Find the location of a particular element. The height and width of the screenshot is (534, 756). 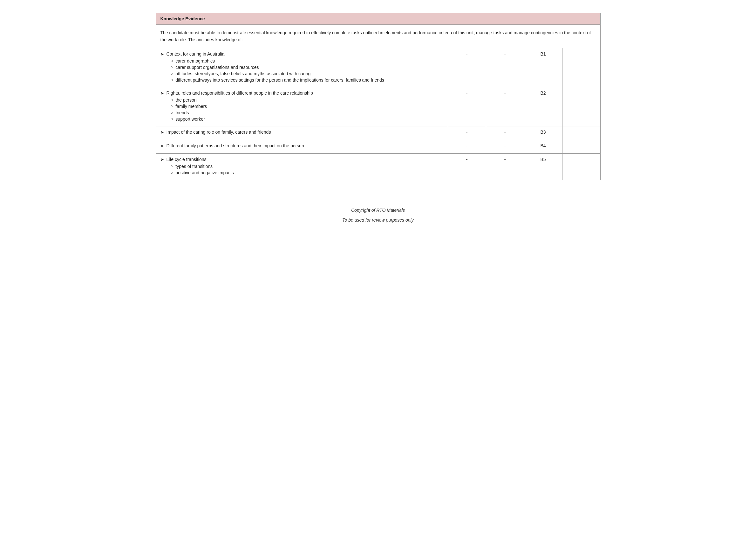

sub-list: ○the person○family members○friends○suppo… is located at coordinates (307, 110).